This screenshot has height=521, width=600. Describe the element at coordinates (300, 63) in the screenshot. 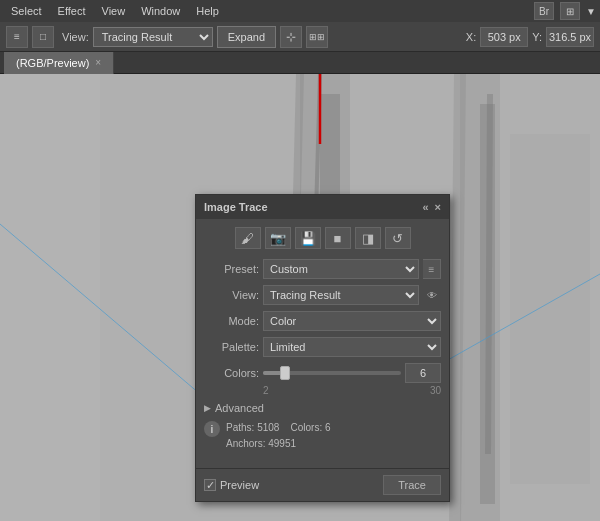

I see `tab-bar: (RGB/Preview) ×` at that location.